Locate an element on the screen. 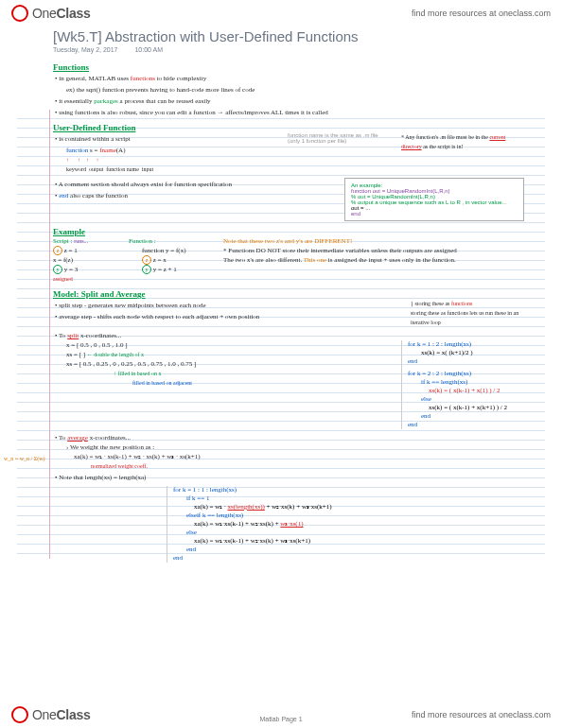 The width and height of the screenshot is (562, 728). footer-logo: OneClass is located at coordinates (51, 715).